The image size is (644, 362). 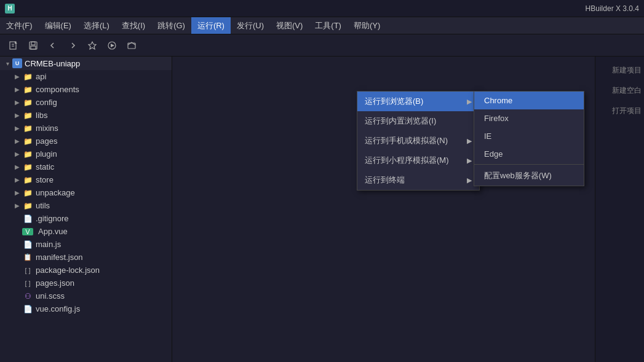 What do you see at coordinates (17, 154) in the screenshot?
I see `plugin-arrow: ▶` at bounding box center [17, 154].